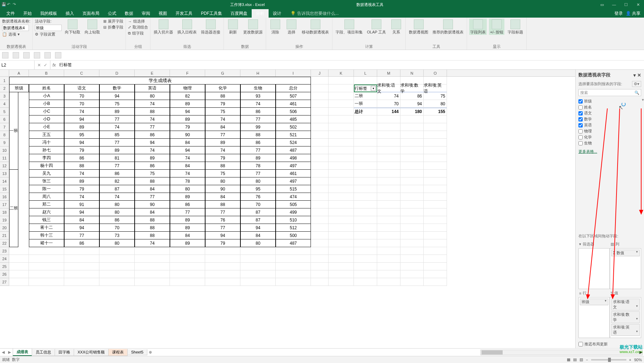 The image size is (644, 363). What do you see at coordinates (64, 352) in the screenshot?
I see `sheet-tab: 田字格` at bounding box center [64, 352].